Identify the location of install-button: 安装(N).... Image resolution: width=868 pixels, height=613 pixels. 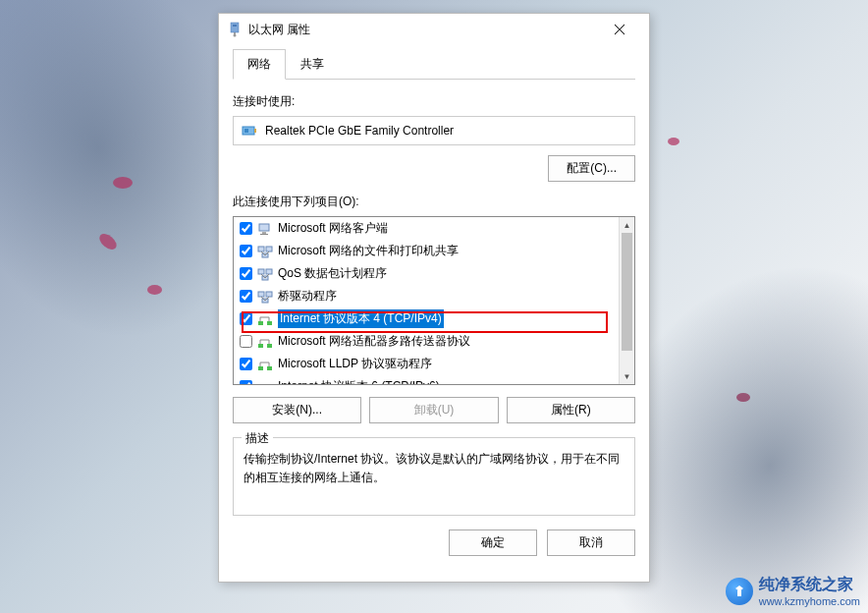
(297, 411).